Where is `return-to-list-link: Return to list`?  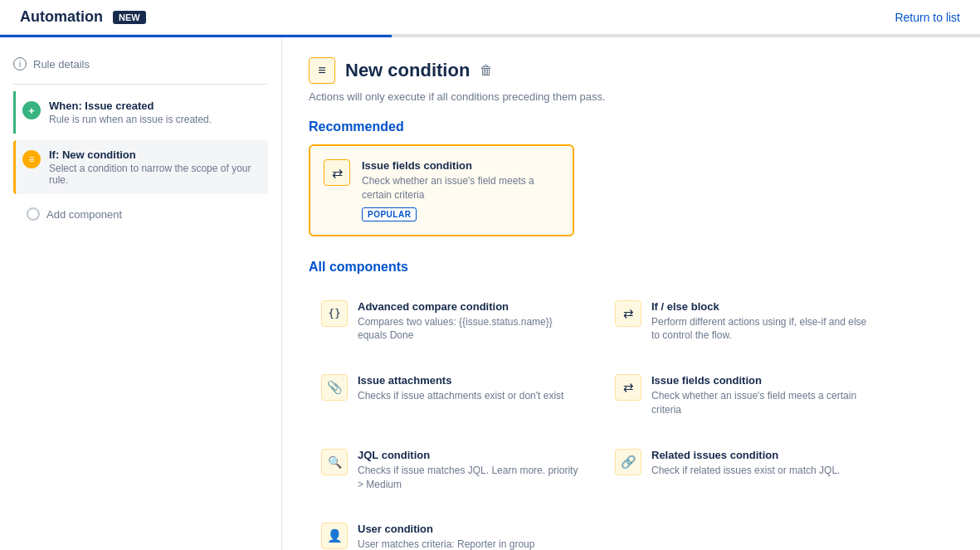 return-to-list-link: Return to list is located at coordinates (928, 17).